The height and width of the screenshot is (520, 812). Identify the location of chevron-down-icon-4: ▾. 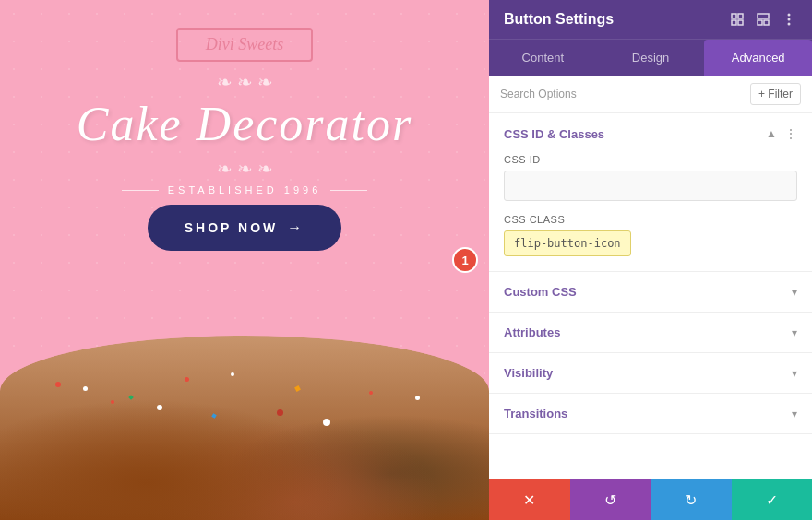
(794, 414).